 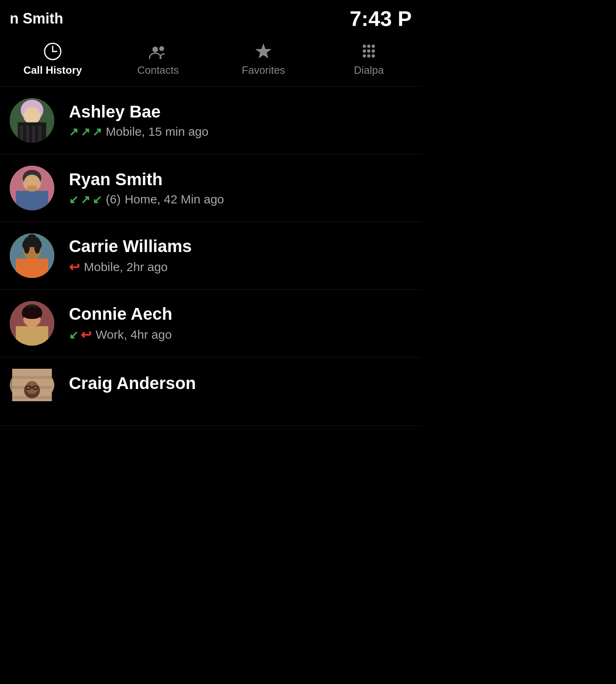 What do you see at coordinates (32, 385) in the screenshot?
I see `avatar-craig-anderson` at bounding box center [32, 385].